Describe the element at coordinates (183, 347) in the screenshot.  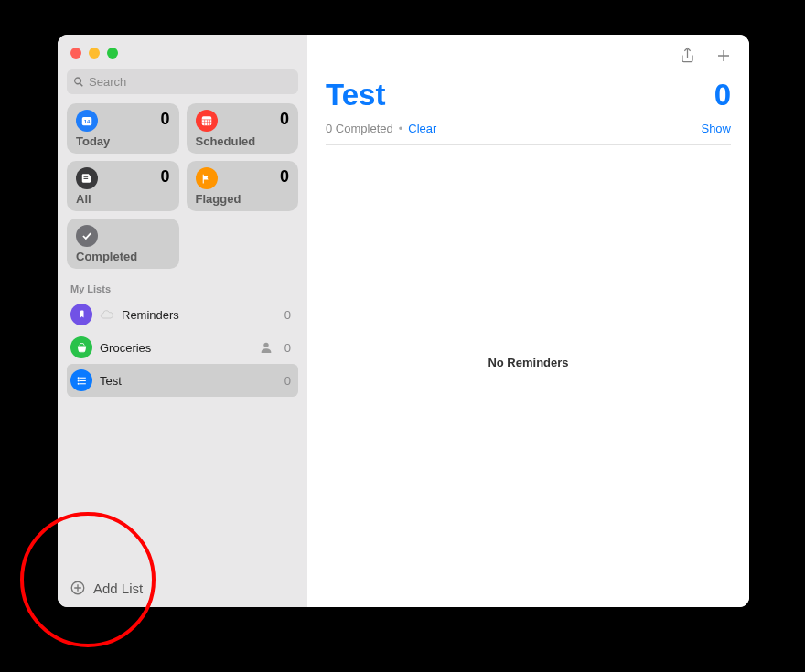
I see `list-item-groceries: Groceries 0` at that location.